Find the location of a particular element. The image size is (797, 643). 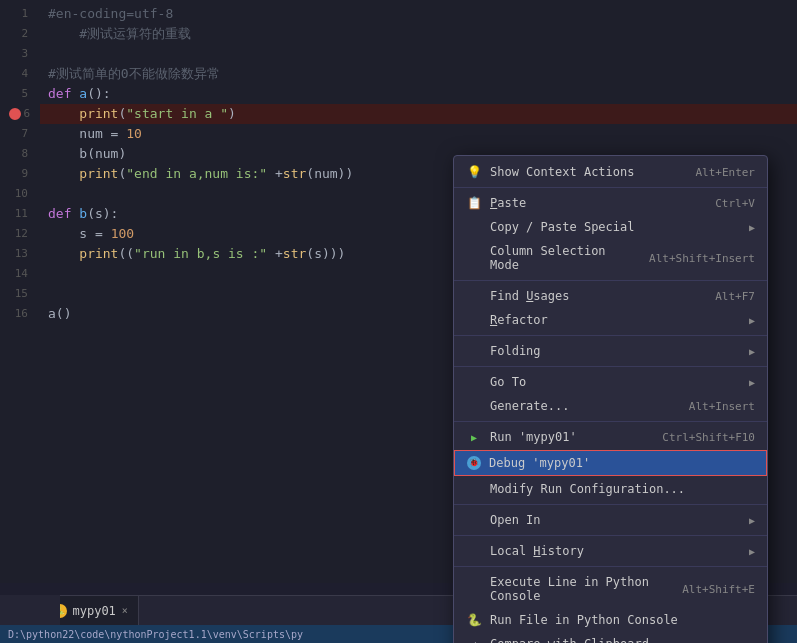

menu-label-run-file-python: Run File in Python Console is located at coordinates (622, 620).